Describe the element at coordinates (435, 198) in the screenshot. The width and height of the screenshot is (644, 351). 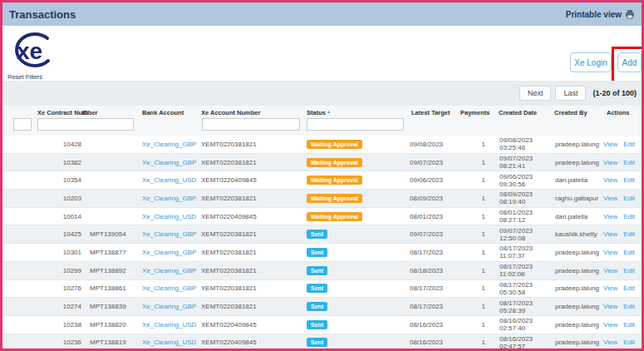
I see `cell-latest-target: 08/09/2023` at that location.